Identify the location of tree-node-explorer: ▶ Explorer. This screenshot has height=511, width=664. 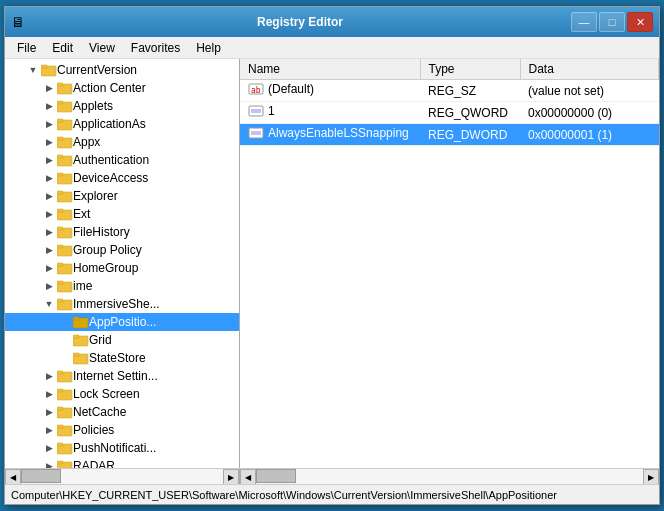
(122, 196).